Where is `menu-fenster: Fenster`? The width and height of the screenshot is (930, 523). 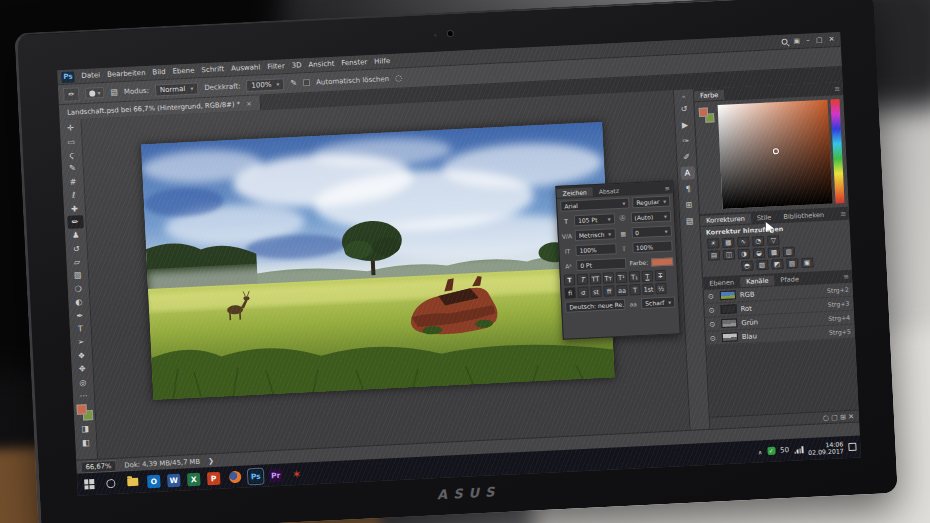 menu-fenster: Fenster is located at coordinates (354, 62).